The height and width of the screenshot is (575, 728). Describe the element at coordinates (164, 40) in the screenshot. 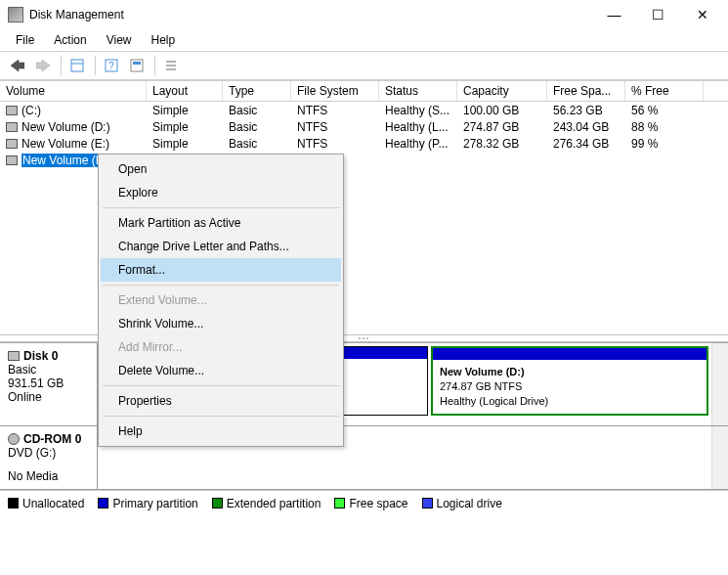

I see `menu-help: Help` at that location.